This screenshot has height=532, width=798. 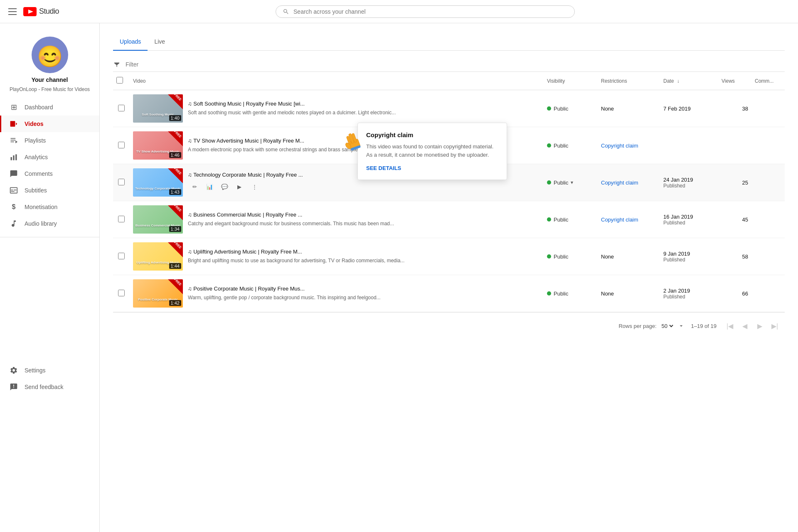 What do you see at coordinates (158, 256) in the screenshot?
I see `video-thumbnail: FREEUplifting Advertising Music1:44` at bounding box center [158, 256].